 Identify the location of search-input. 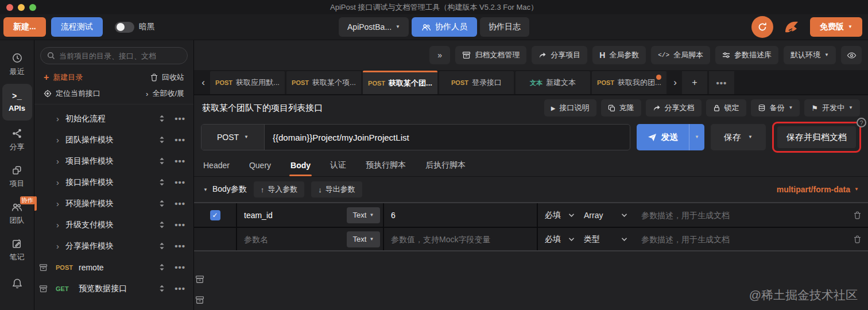
(120, 56).